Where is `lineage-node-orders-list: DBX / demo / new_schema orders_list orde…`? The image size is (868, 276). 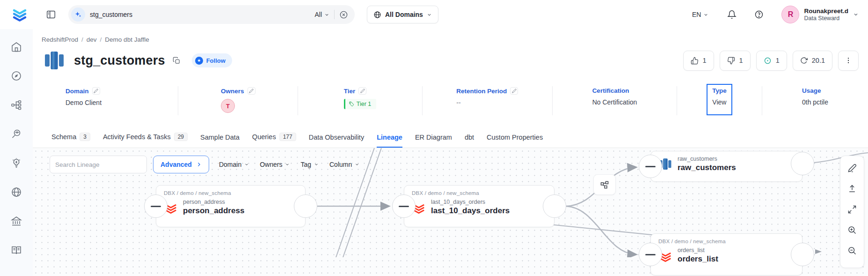
lineage-node-orders-list: DBX / demo / new_schema orders_list orde… is located at coordinates (726, 254).